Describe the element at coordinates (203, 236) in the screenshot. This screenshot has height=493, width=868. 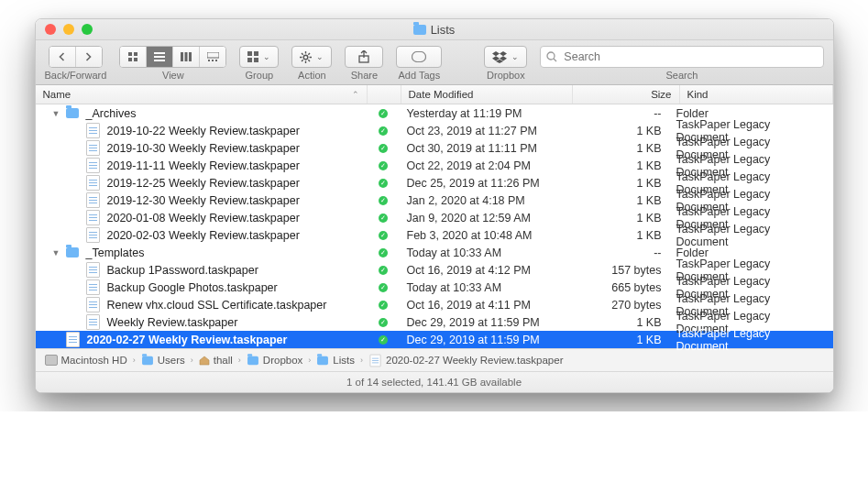
I see `file-name: 2020-02-03 Weekly Review.taskpaper` at that location.